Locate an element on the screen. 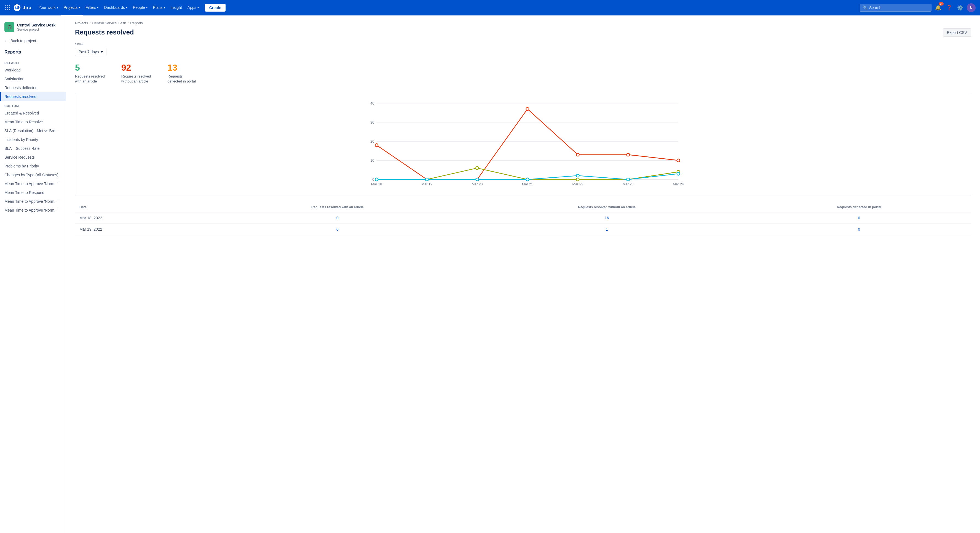 The height and width of the screenshot is (533, 980). stat-number: 5 is located at coordinates (90, 68).